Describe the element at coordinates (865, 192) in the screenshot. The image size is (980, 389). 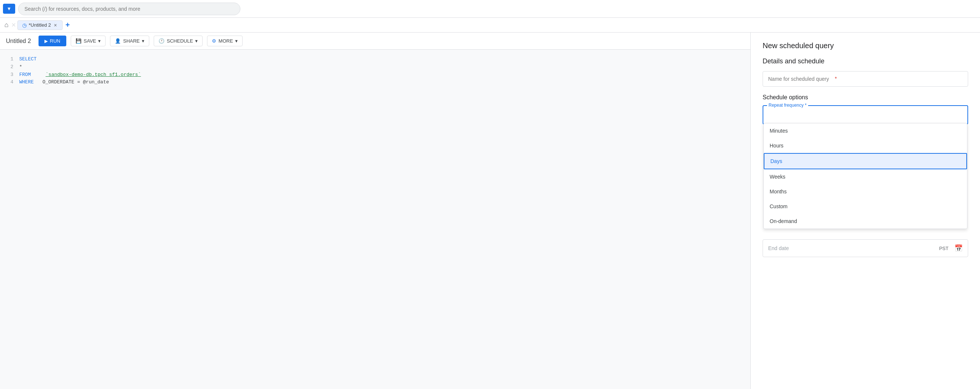
I see `dropdown-item-months: Months` at that location.